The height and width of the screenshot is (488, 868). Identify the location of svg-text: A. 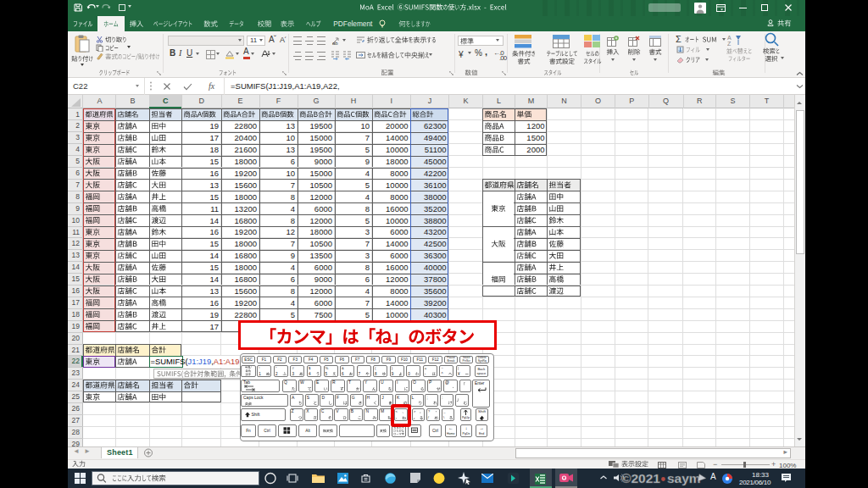
(729, 37).